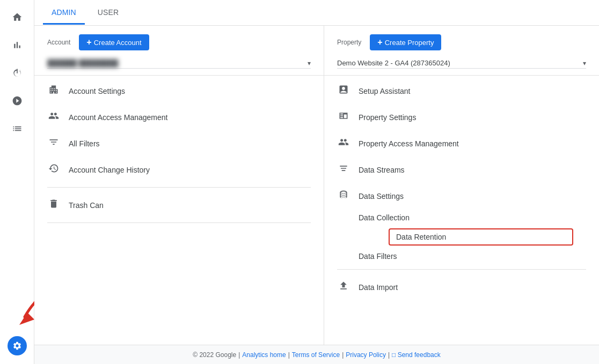  Describe the element at coordinates (317, 354) in the screenshot. I see `footer: © 2022 Google | Analytics home | Terms o…` at that location.